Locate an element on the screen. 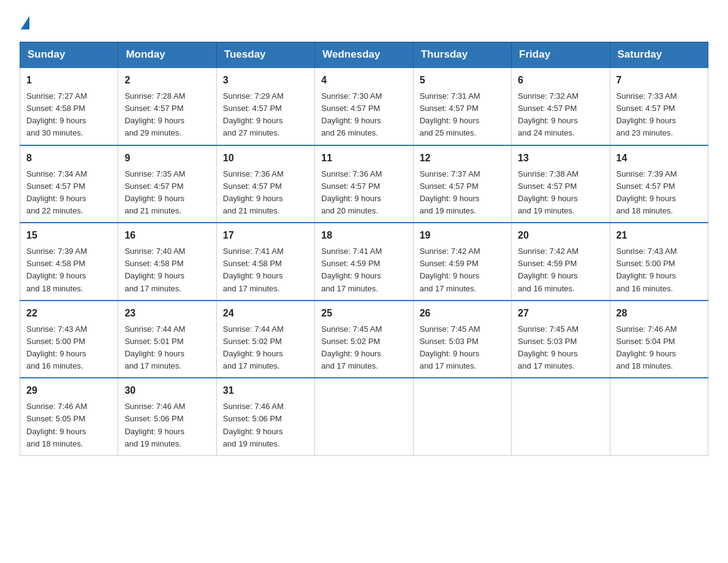  day-number: 22 is located at coordinates (69, 313).